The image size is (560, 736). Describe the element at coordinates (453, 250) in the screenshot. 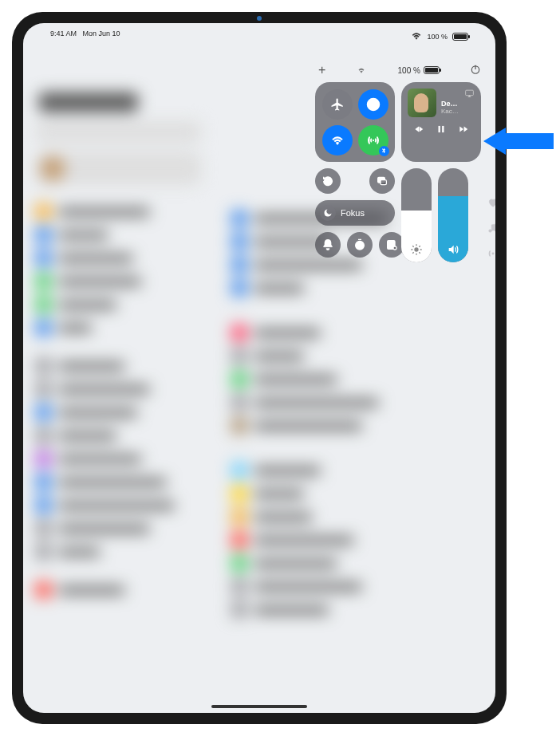

I see `speaker-icon` at that location.